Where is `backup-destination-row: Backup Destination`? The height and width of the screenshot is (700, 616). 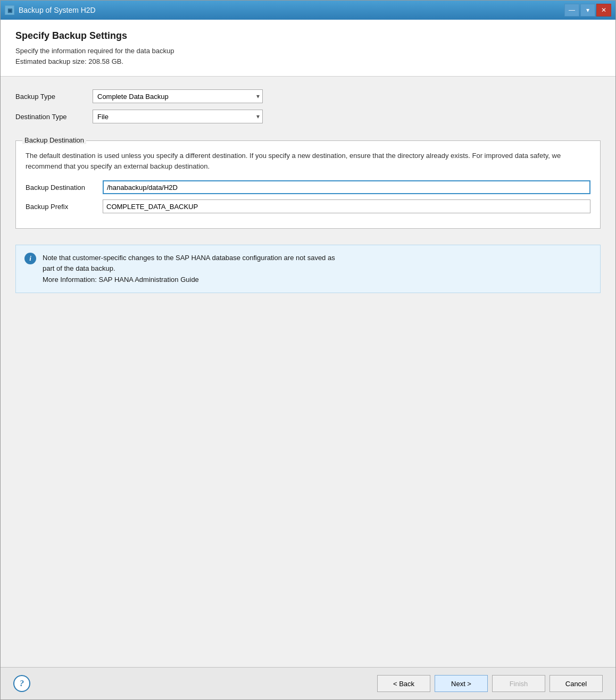
backup-destination-row: Backup Destination is located at coordinates (308, 187).